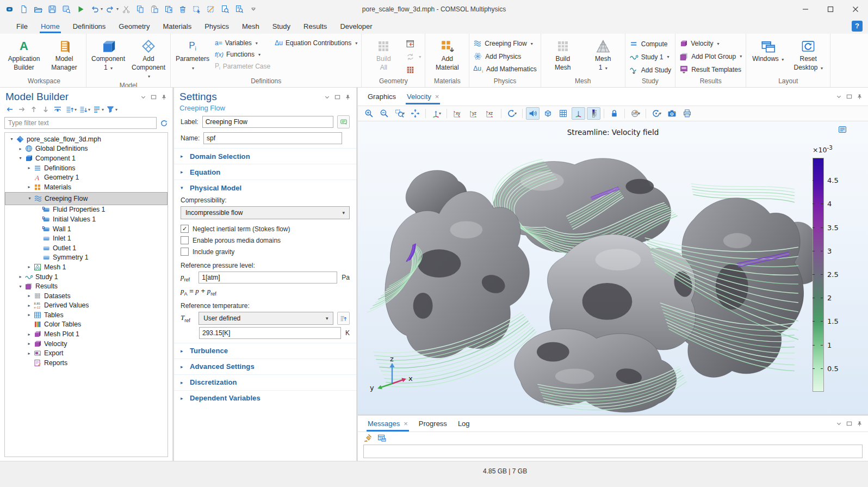  Describe the element at coordinates (505, 69) in the screenshot. I see `add-mathematics-button: Δu↓Add Mathematics` at that location.